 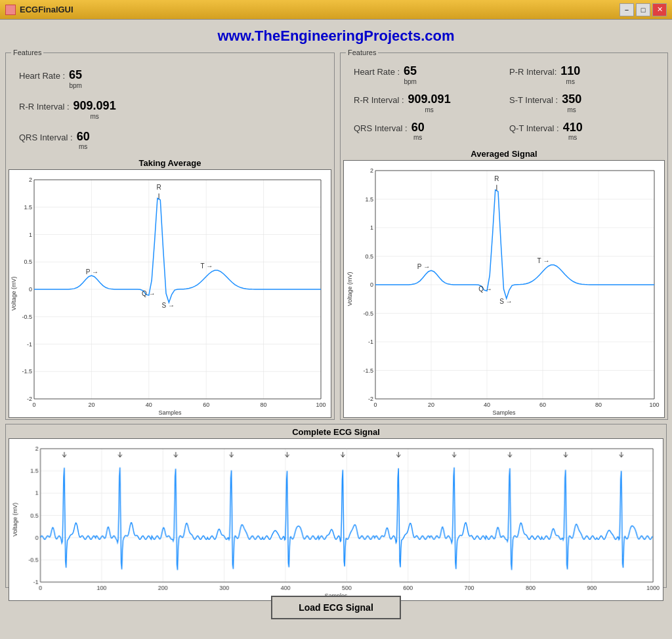 I want to click on right-qrs-value: 60, so click(x=418, y=128).